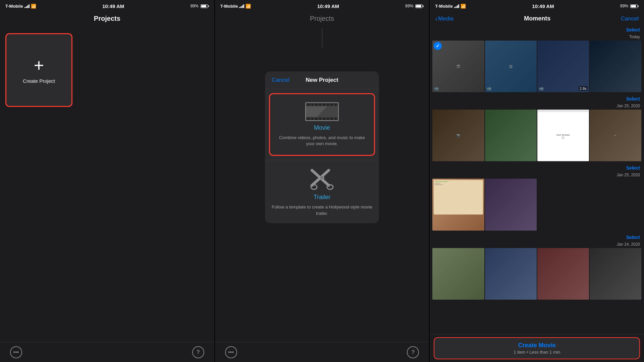 The image size is (644, 362). What do you see at coordinates (322, 80) in the screenshot?
I see `dialog-title: New Project` at bounding box center [322, 80].